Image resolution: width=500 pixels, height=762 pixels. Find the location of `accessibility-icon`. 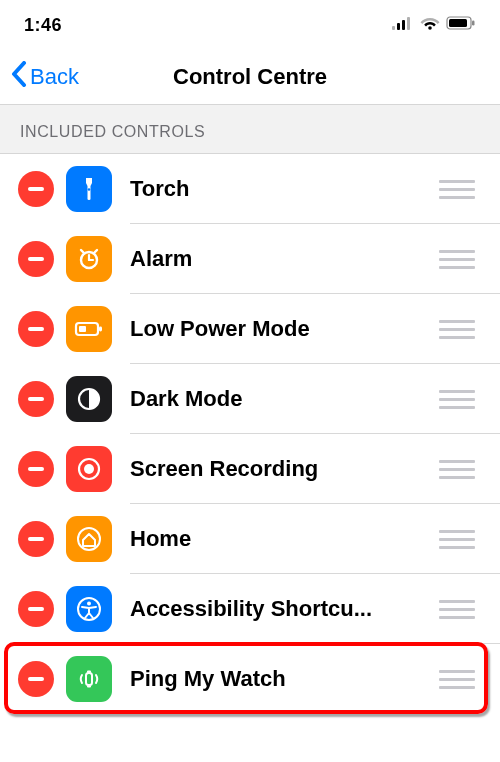

accessibility-icon is located at coordinates (89, 609).